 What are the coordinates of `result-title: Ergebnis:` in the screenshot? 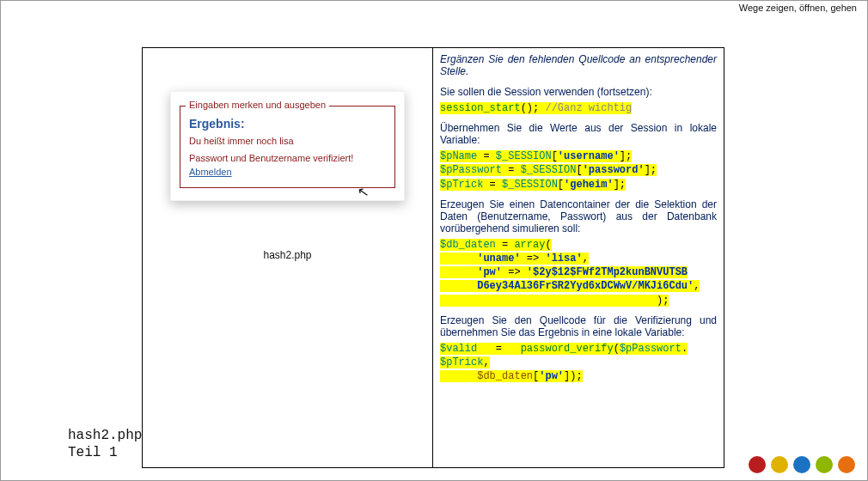 It's located at (287, 124).